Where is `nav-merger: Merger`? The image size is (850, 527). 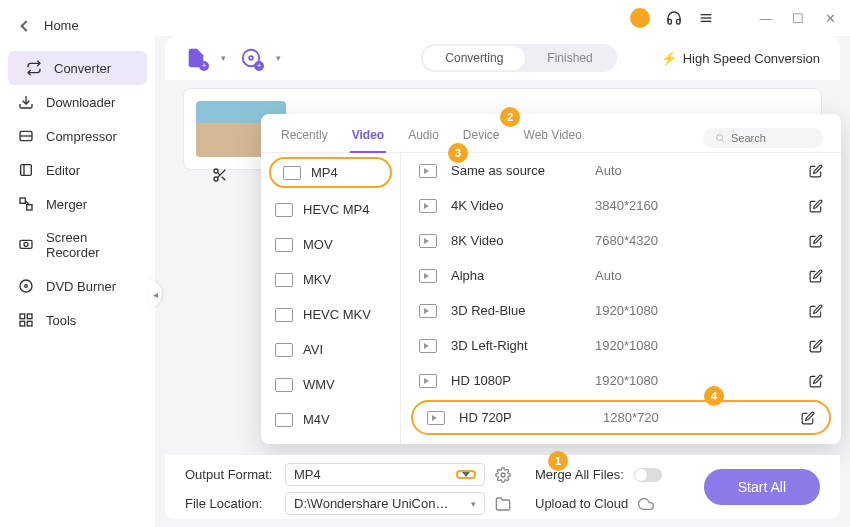
nav-merger: Merger is located at coordinates (78, 204).